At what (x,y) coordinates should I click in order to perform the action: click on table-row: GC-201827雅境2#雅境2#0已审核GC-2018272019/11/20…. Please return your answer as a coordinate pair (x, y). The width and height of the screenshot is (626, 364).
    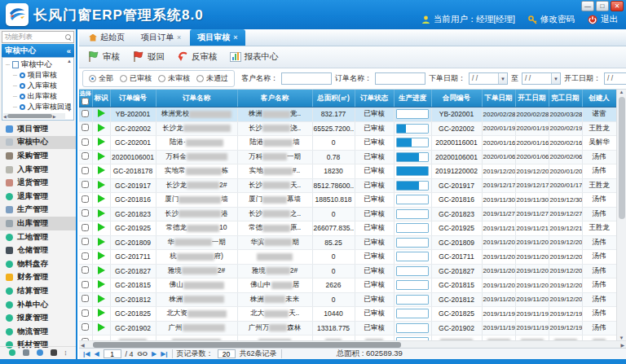
    Looking at the image, I should click on (347, 271).